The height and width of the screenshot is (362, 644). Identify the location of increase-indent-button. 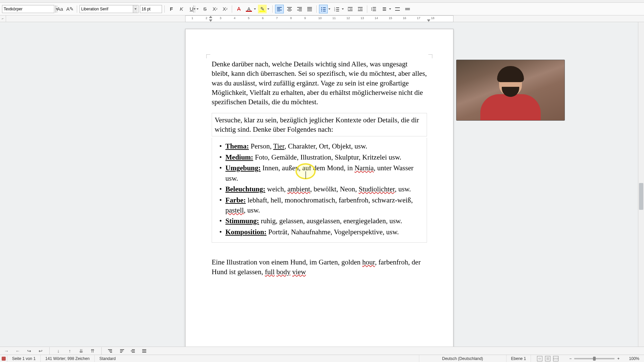
(350, 9).